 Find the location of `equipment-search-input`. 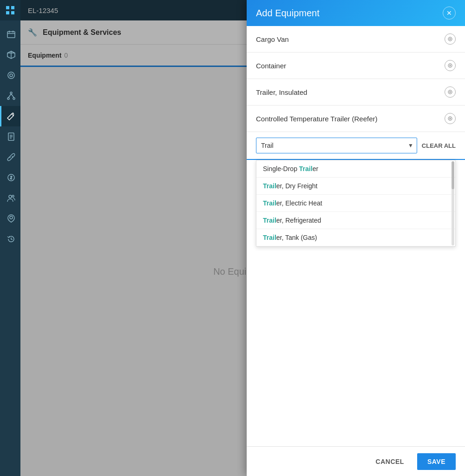

equipment-search-input is located at coordinates (336, 145).